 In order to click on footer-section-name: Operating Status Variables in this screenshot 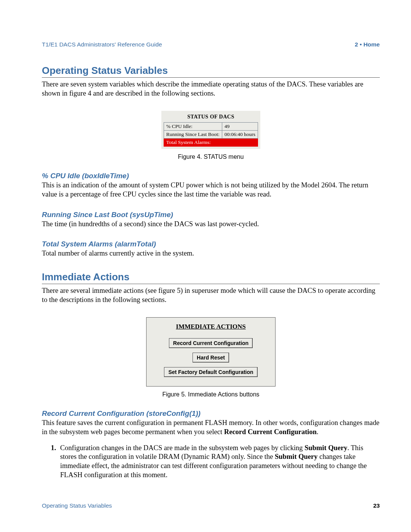, I will do `click(77, 506)`.